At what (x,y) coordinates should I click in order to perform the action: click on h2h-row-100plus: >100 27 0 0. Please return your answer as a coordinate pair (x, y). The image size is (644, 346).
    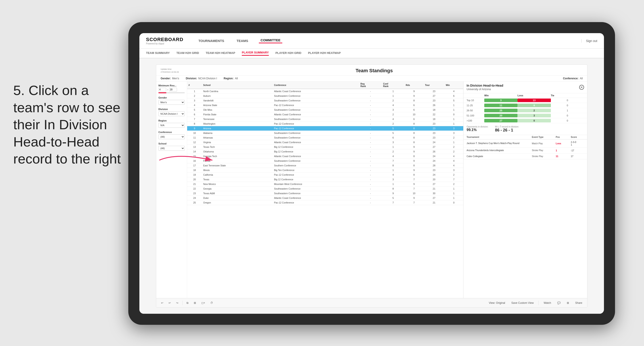
    Looking at the image, I should click on (526, 121).